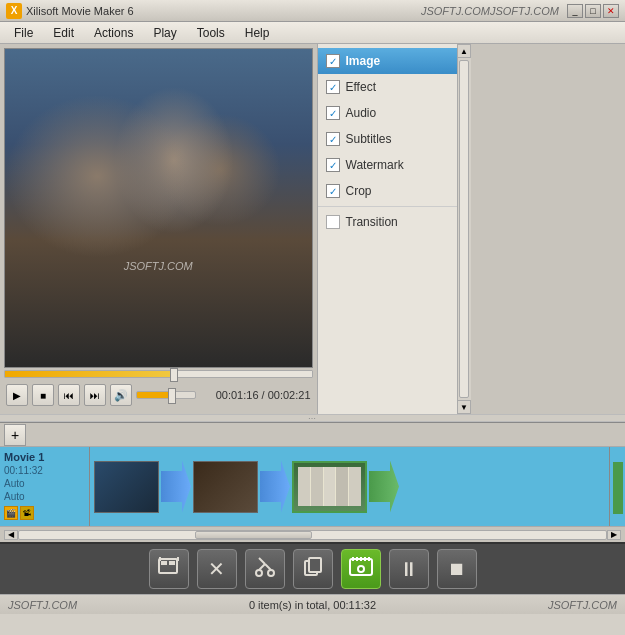 This screenshot has height=635, width=625. I want to click on timeline-header: +, so click(312, 435).